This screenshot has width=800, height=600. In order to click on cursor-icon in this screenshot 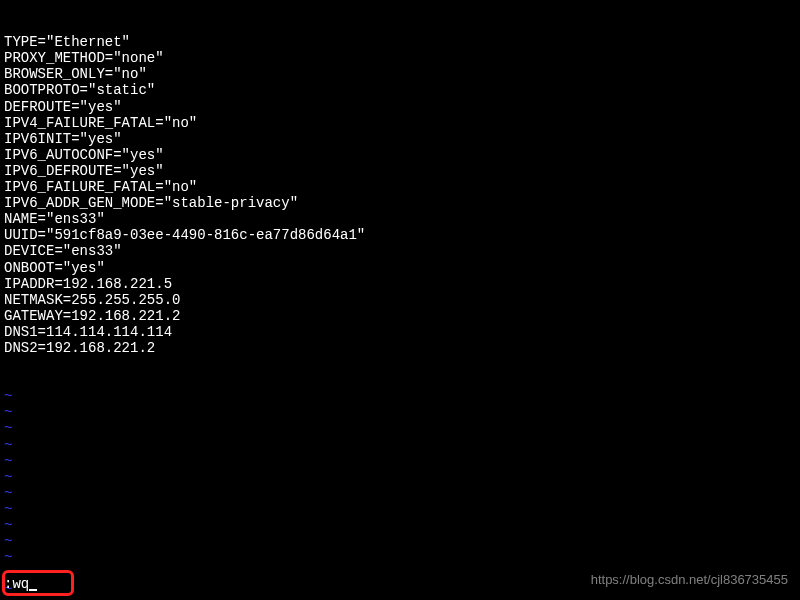, I will do `click(33, 590)`.